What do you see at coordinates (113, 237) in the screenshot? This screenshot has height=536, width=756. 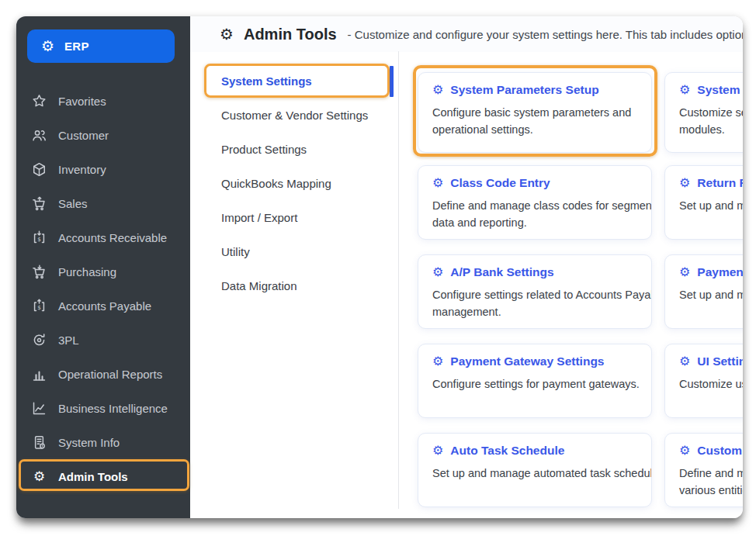 I see `sidebar-item-label: Accounts Receivable` at bounding box center [113, 237].